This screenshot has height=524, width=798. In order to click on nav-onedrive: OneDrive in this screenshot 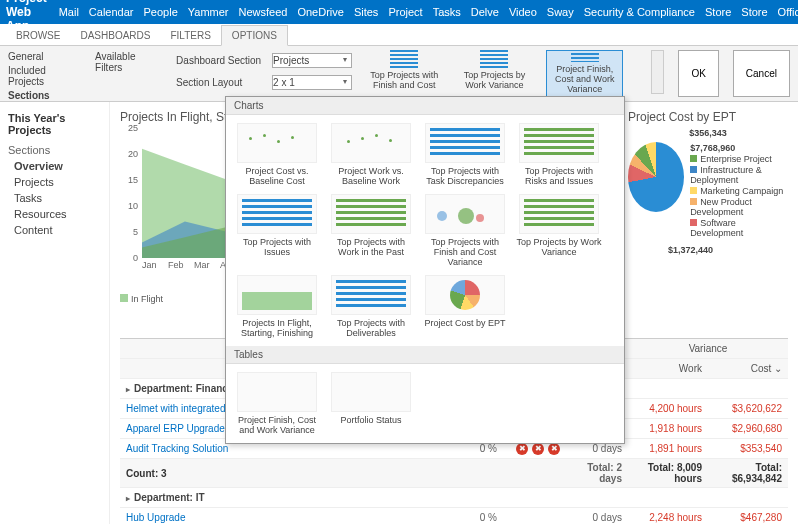, I will do `click(320, 12)`.